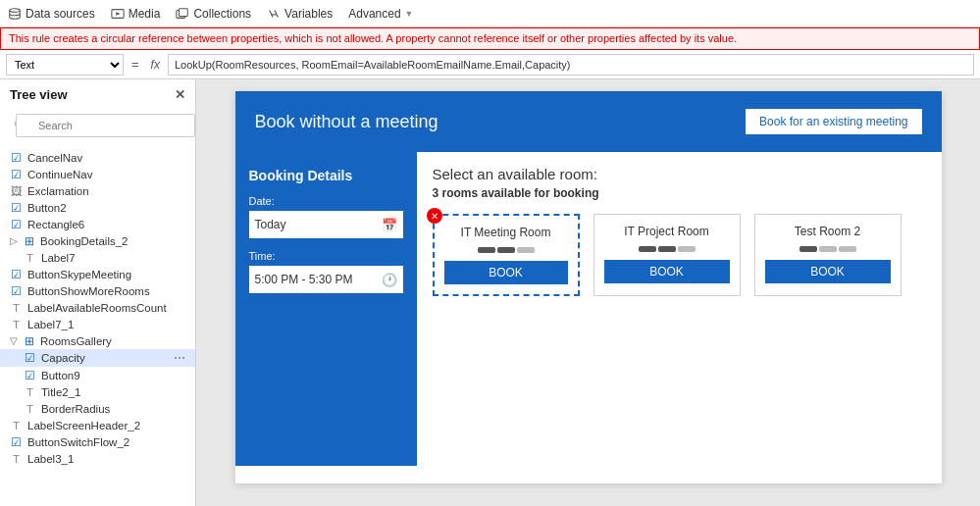  Describe the element at coordinates (181, 94) in the screenshot. I see `close-icon: ✕` at that location.